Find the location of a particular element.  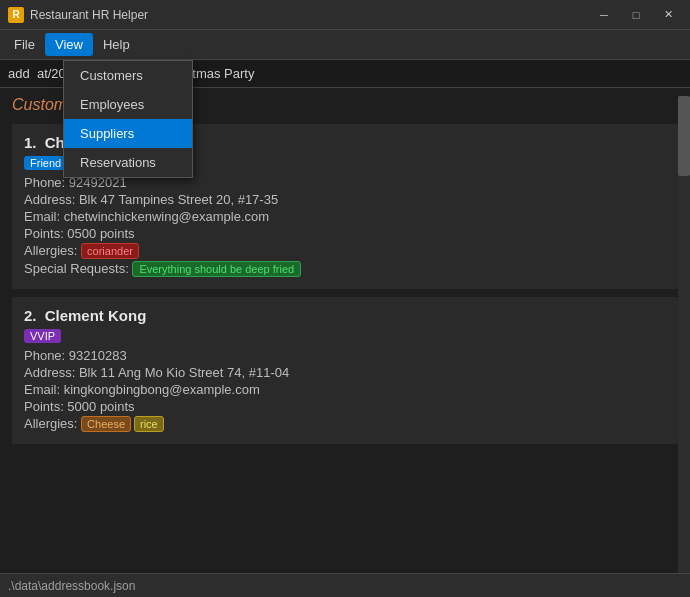

allergy-tag: coriander is located at coordinates (110, 251).